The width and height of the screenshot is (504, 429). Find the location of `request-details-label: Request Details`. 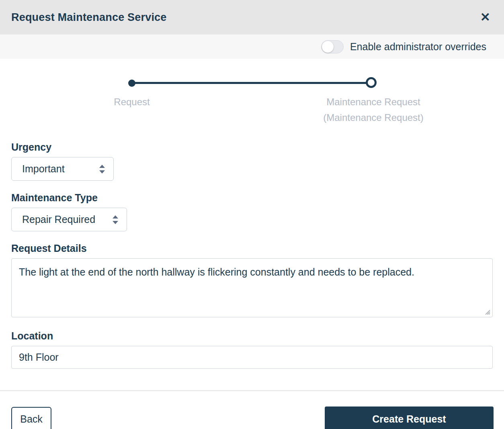

request-details-label: Request Details is located at coordinates (252, 248).